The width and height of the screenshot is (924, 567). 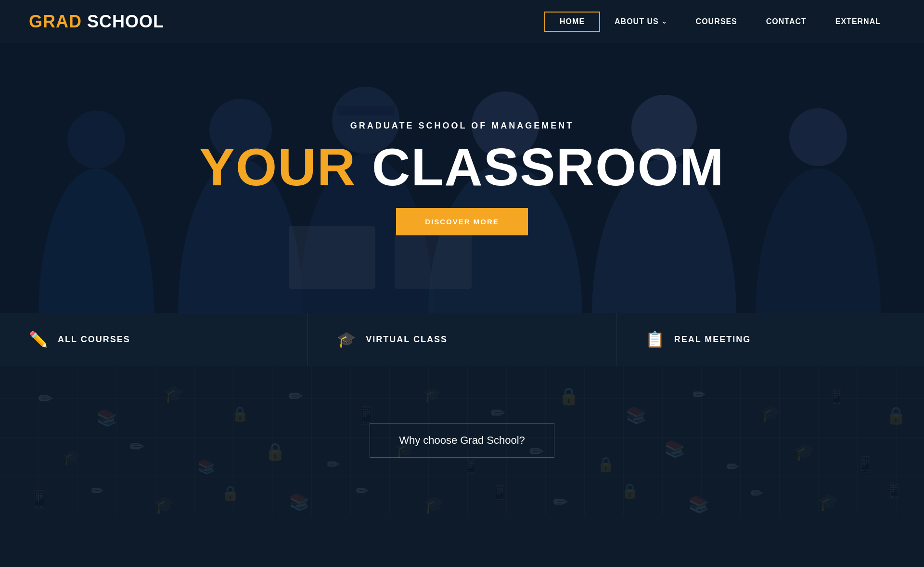 What do you see at coordinates (462, 440) in the screenshot?
I see `why-choose-text: Why choose Grad School?` at bounding box center [462, 440].